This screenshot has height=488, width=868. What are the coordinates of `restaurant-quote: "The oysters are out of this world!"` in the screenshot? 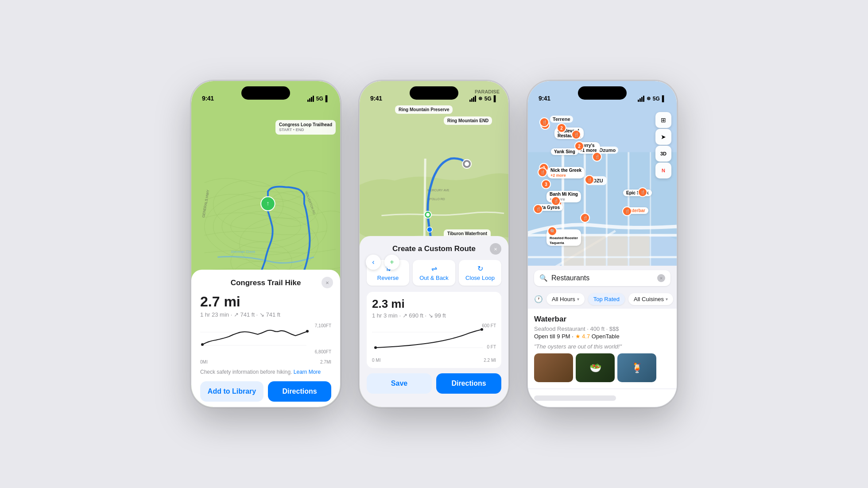 It's located at (602, 346).